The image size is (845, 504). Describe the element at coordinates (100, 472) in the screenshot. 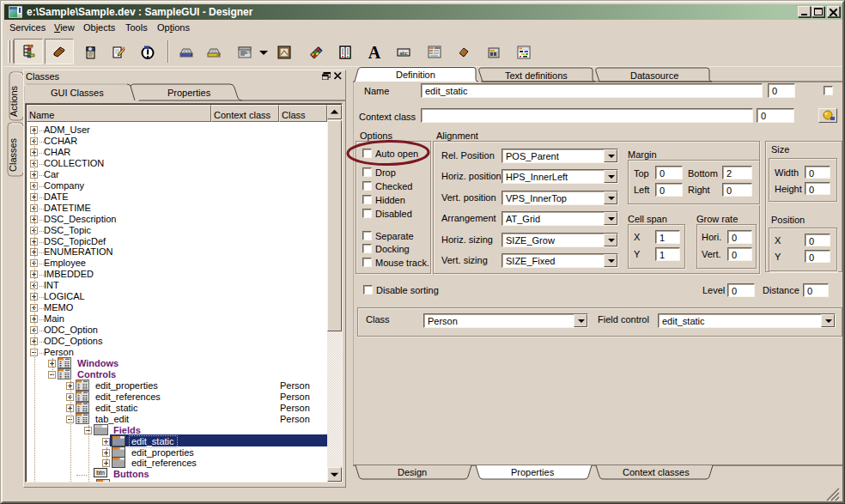

I see `svg-text: btn` at that location.